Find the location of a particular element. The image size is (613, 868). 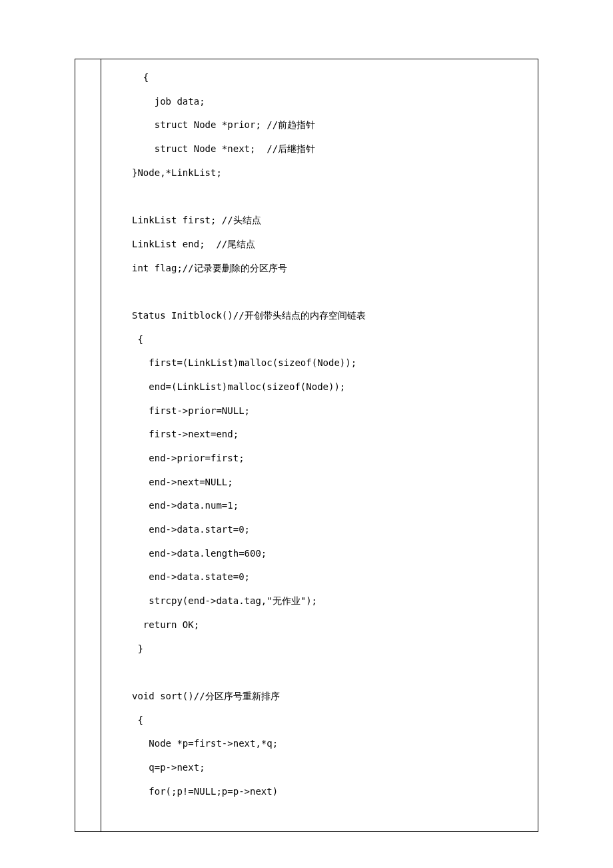

code-line: strcpy(end->data.tag,"无作业"); is located at coordinates (332, 601).